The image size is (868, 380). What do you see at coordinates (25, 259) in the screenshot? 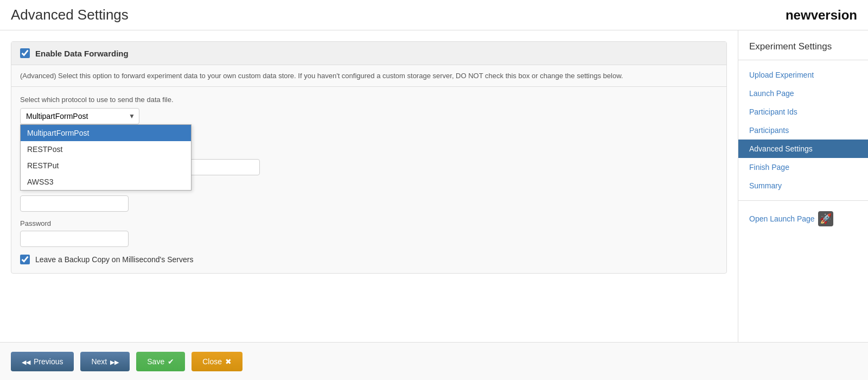
I see `backup-checkbox` at bounding box center [25, 259].